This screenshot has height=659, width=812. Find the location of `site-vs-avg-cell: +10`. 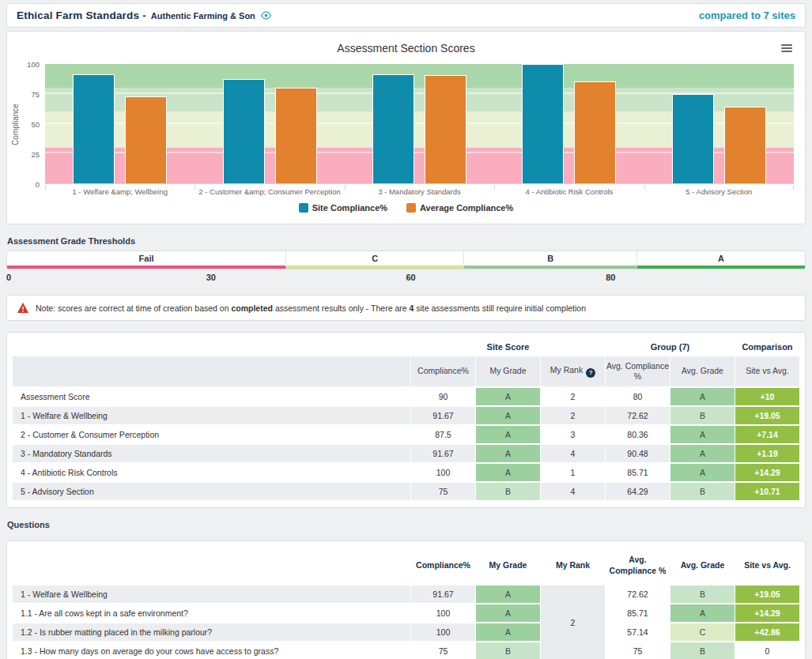

site-vs-avg-cell: +10 is located at coordinates (767, 397).